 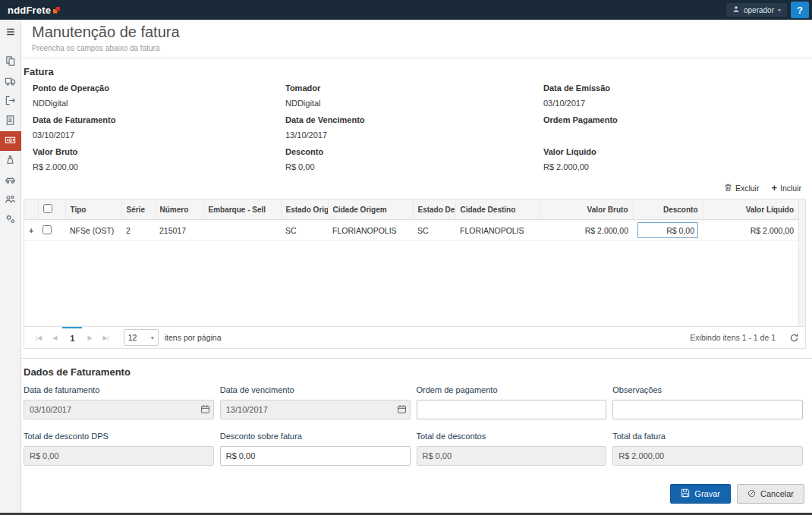 What do you see at coordinates (153, 338) in the screenshot?
I see `chevron-down-icon: ▾` at bounding box center [153, 338].